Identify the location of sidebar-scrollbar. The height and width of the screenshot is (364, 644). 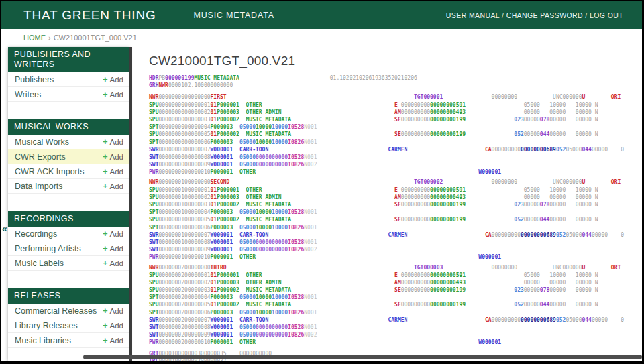
(131, 204).